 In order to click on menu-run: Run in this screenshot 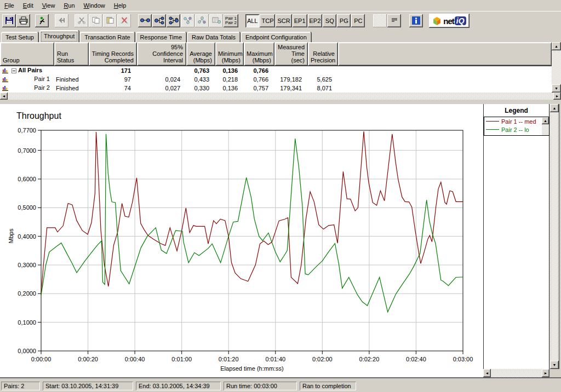, I will do `click(69, 5)`.